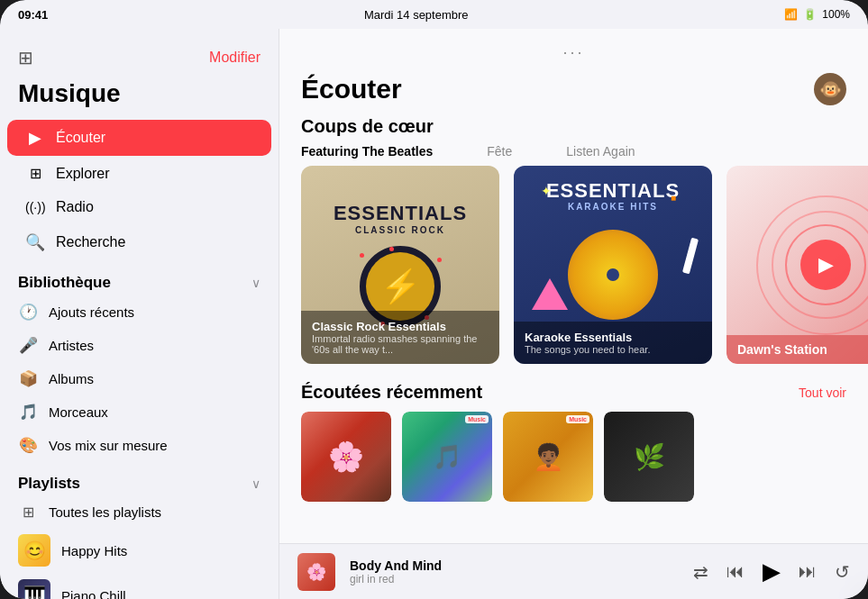 The image size is (868, 599). What do you see at coordinates (256, 484) in the screenshot?
I see `playlists-chevron-icon: ∨` at bounding box center [256, 484].